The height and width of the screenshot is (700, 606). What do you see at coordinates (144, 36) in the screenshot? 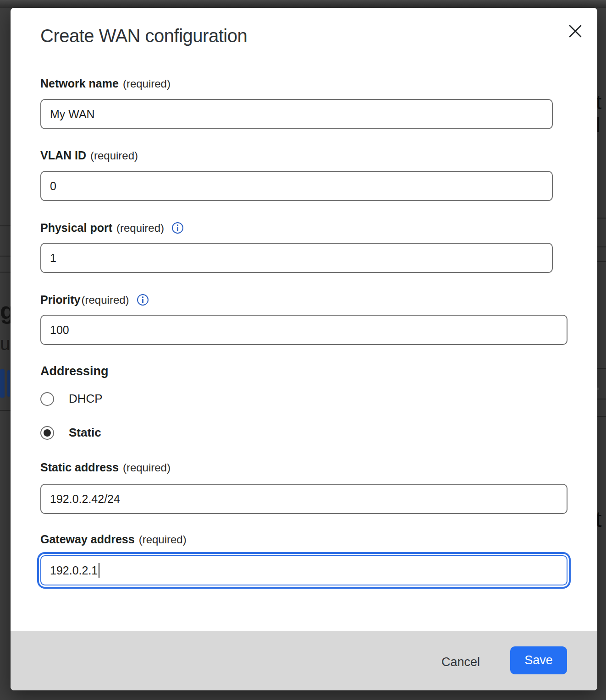
I see `dialog-title: Create WAN configuration` at bounding box center [144, 36].